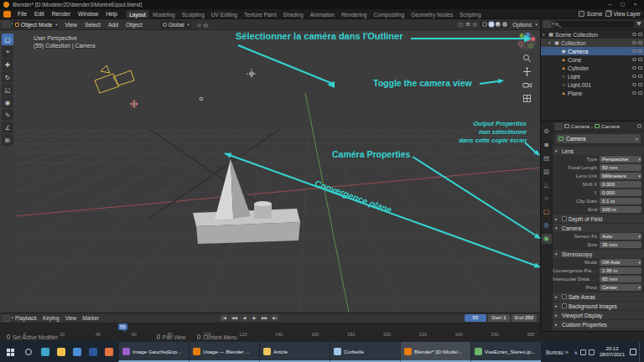 Image resolution: width=644 pixels, height=362 pixels. What do you see at coordinates (270, 328) in the screenshot?
I see `timeline-ruler: 020406080100120140160180200220240260280 …` at bounding box center [270, 328].